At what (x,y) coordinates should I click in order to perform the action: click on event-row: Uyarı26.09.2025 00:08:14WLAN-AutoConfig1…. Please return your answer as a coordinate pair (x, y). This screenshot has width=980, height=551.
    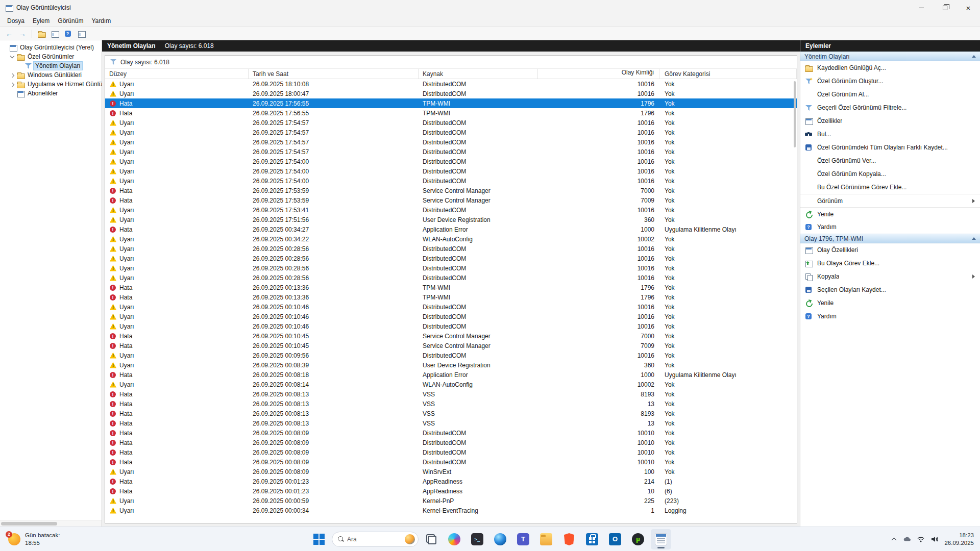
    Looking at the image, I should click on (451, 385).